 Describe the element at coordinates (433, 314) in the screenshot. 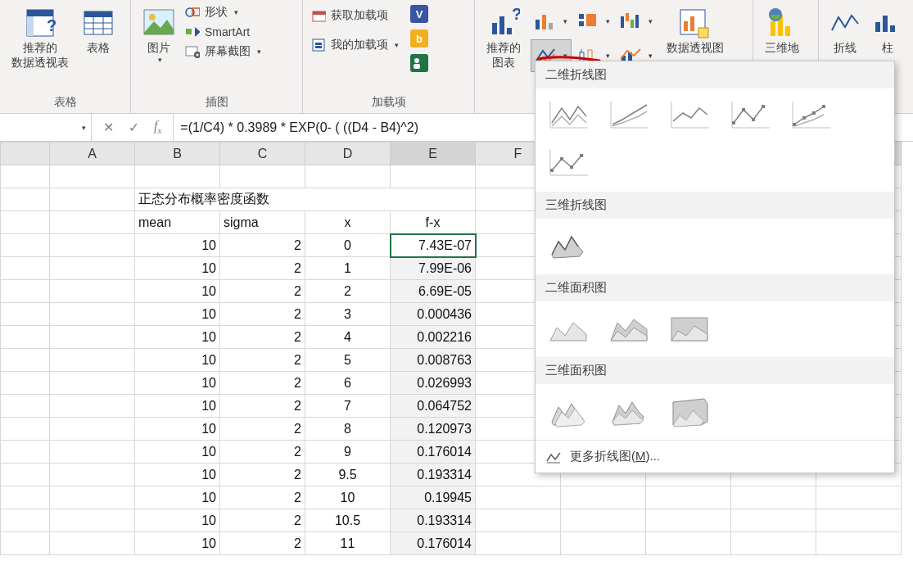

I see `cell: 0.000436` at that location.